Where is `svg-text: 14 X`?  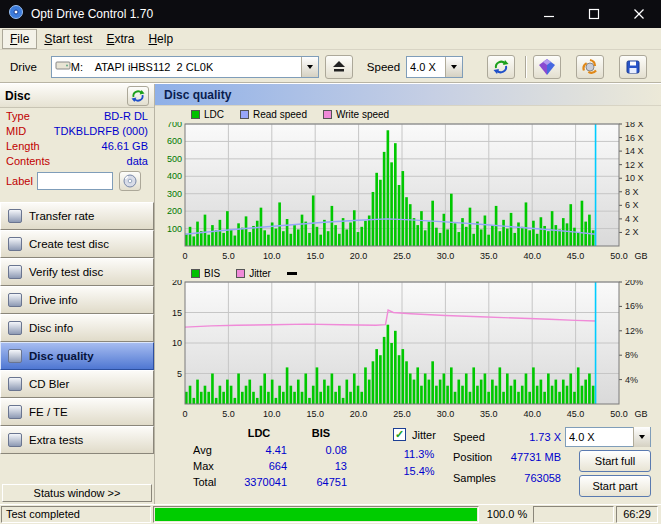
svg-text: 14 X is located at coordinates (634, 151).